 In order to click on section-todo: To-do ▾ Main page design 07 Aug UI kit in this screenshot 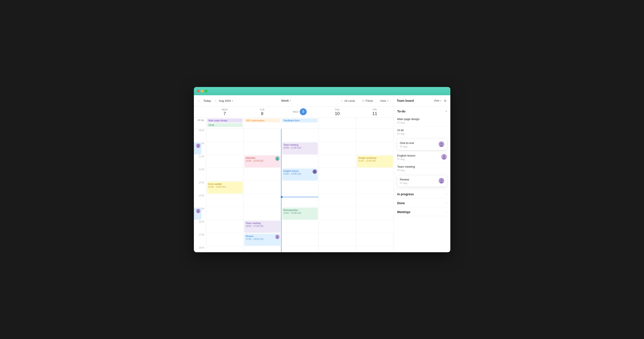, I will do `click(422, 148)`.